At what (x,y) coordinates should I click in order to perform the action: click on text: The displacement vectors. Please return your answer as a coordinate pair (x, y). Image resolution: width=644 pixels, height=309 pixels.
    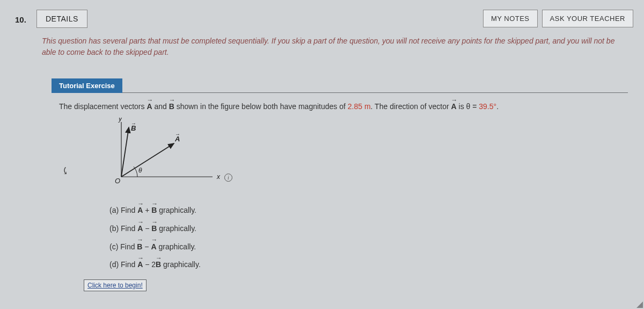
    Looking at the image, I should click on (103, 106).